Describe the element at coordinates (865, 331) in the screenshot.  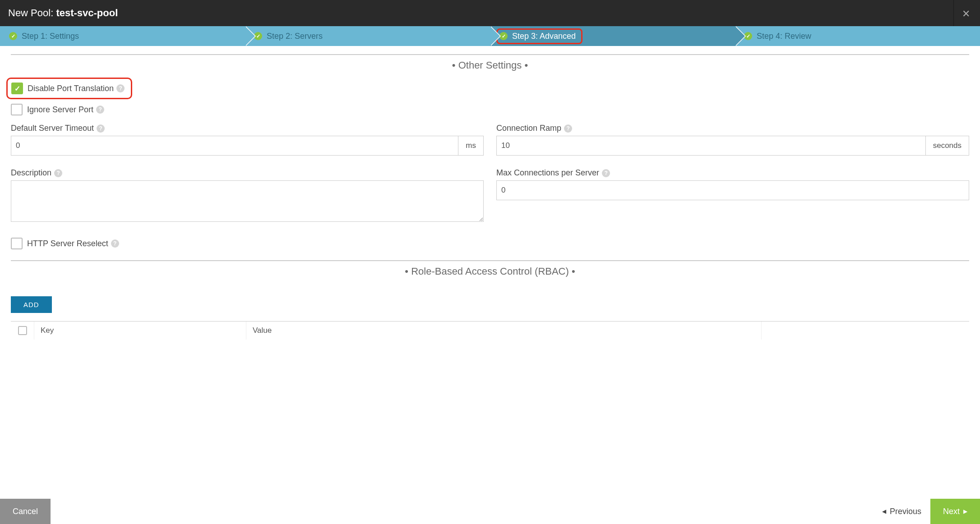
I see `column-actions` at that location.